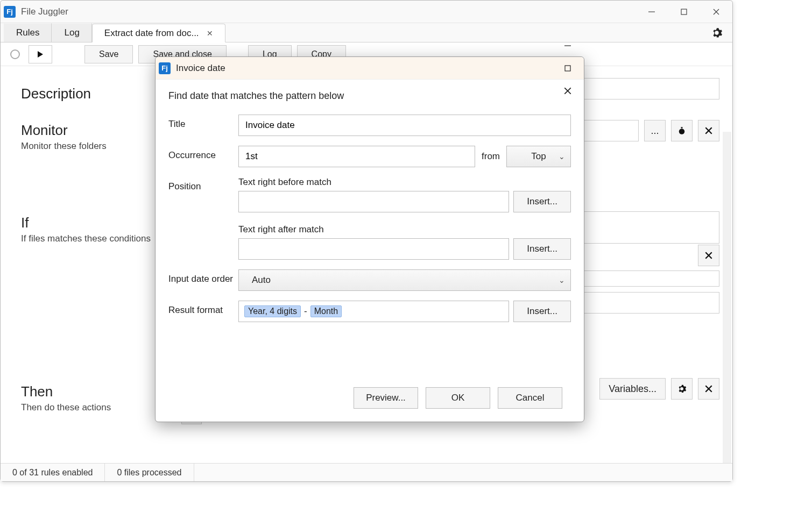  Describe the element at coordinates (539, 156) in the screenshot. I see `from-select: Top` at that location.